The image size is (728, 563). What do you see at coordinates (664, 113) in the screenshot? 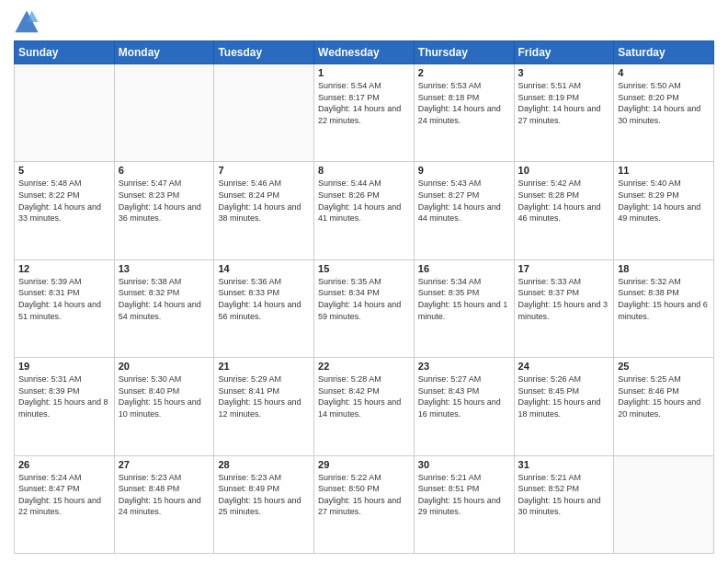
I see `calendar-cell: 4Sunrise: 5:50 AMSunset: 8:20 PMDaylight…` at bounding box center [664, 113].